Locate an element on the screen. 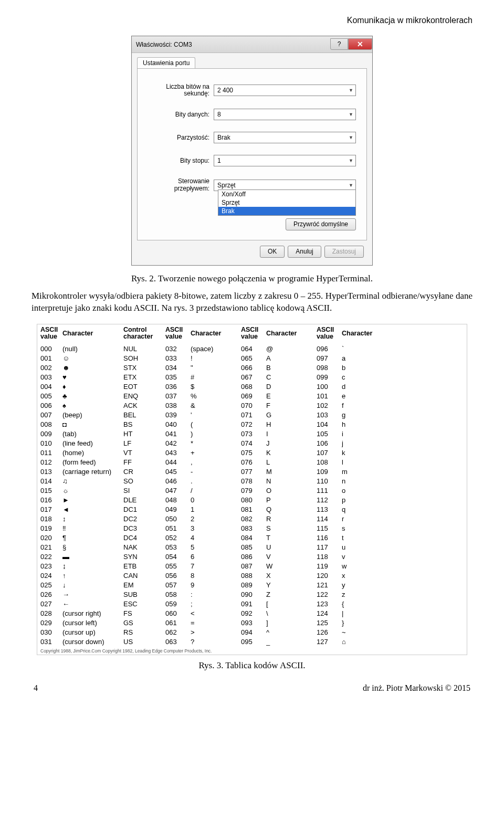 This screenshot has width=504, height=832. table-row: 022▬SYN0546086V118v is located at coordinates (252, 556).